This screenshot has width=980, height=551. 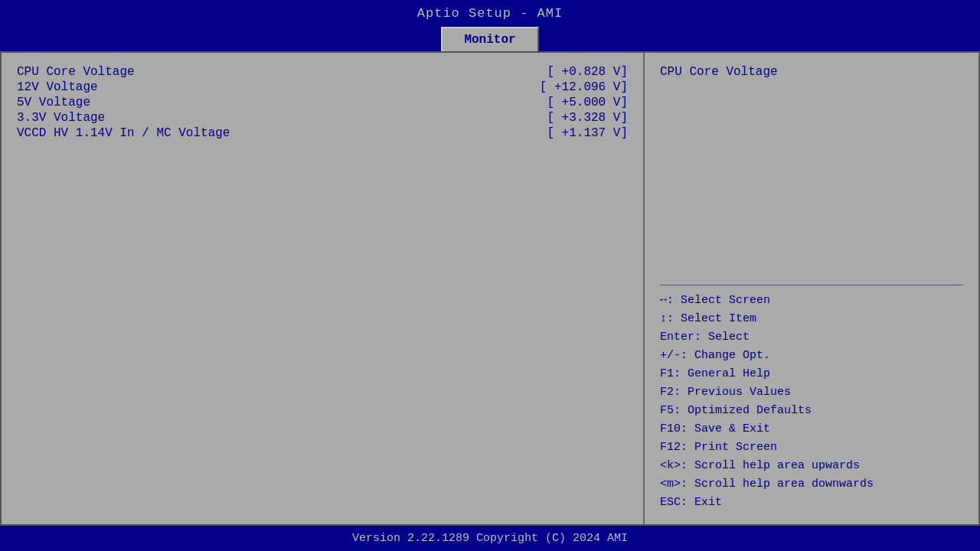 I want to click on key-help-row-8: F12: Print Screen, so click(x=812, y=448).